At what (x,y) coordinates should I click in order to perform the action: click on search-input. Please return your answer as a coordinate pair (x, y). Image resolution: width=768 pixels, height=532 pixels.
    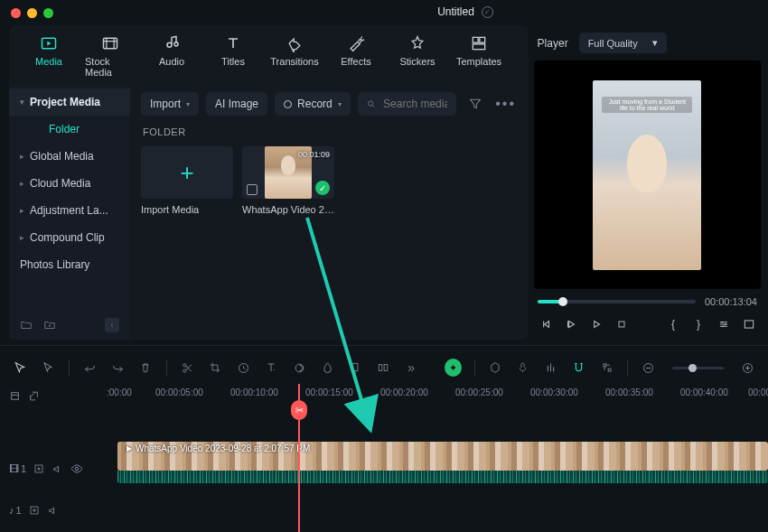
    Looking at the image, I should click on (416, 104).